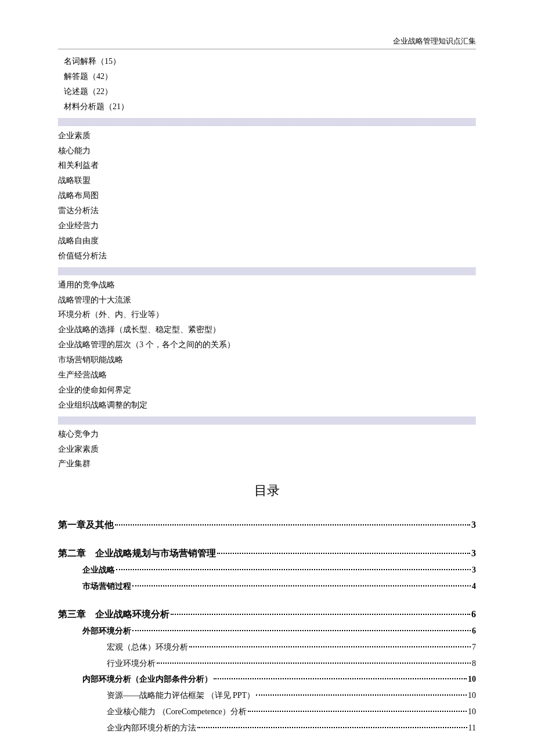 This screenshot has height=756, width=534. I want to click on toc-label: 第三章 企业战略环境分析, so click(114, 614).